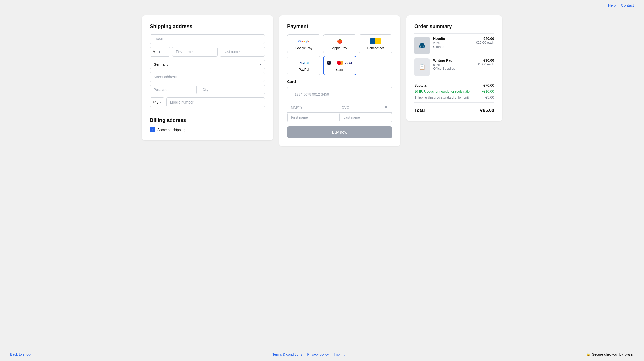 This screenshot has width=644, height=361. Describe the element at coordinates (340, 70) in the screenshot. I see `card-label: Card` at that location.